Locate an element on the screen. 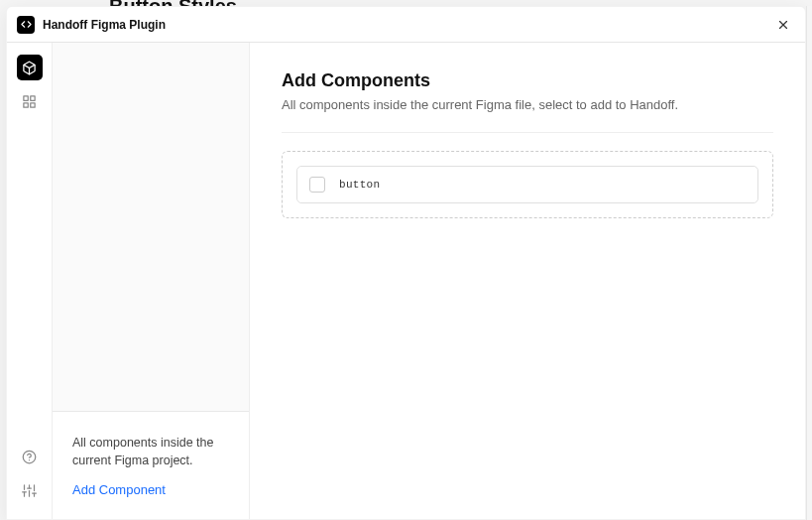  plugin-title: Handoff Figma Plugin is located at coordinates (406, 25).